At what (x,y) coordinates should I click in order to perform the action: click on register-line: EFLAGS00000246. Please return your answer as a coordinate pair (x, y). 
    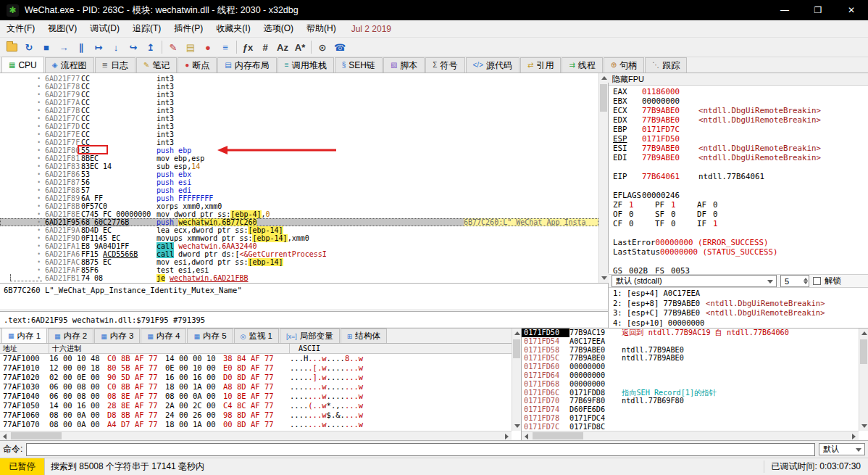
    Looking at the image, I should click on (738, 196).